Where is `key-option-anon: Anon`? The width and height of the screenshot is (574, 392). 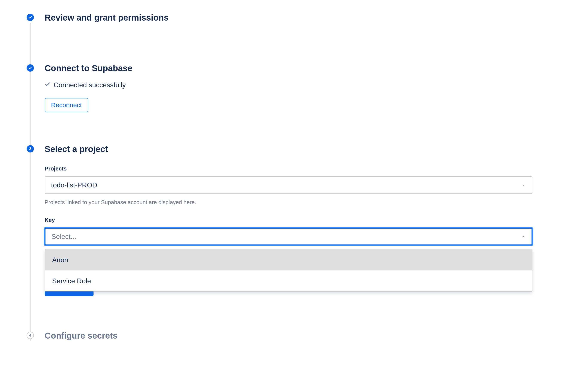 key-option-anon: Anon is located at coordinates (288, 260).